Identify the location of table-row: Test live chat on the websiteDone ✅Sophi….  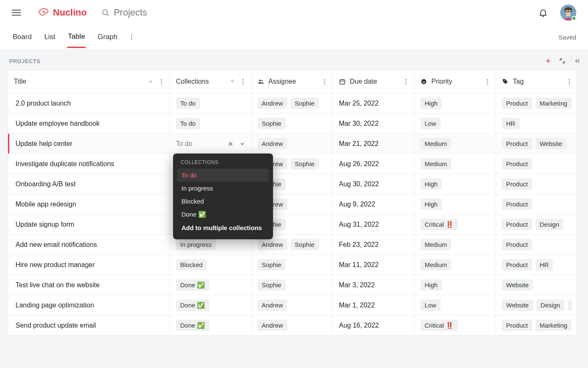
(292, 285).